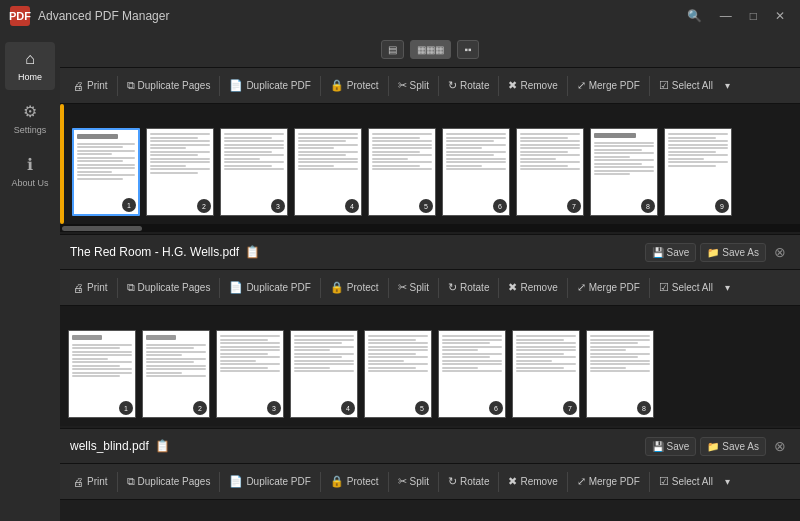 This screenshot has height=521, width=800. I want to click on page-thumb-1-2: 2, so click(180, 172).